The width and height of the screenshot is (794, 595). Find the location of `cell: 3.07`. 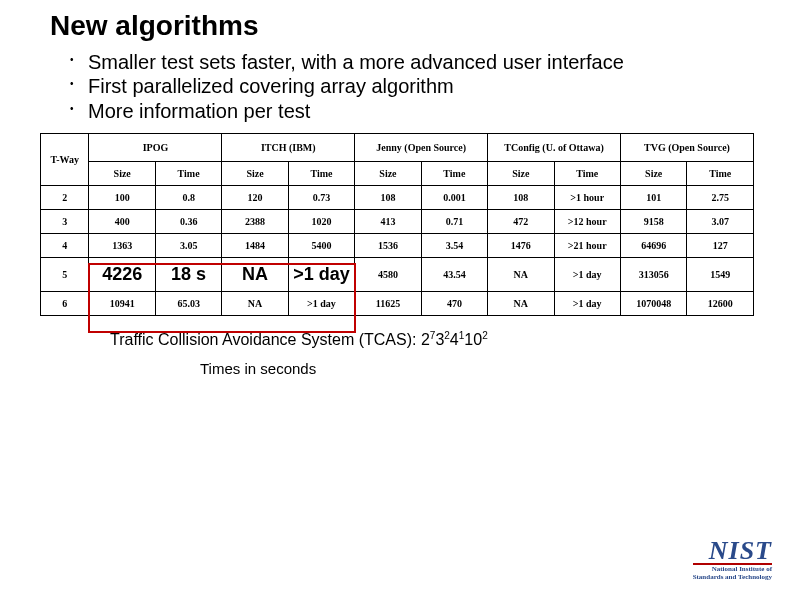

cell: 3.07 is located at coordinates (720, 222).